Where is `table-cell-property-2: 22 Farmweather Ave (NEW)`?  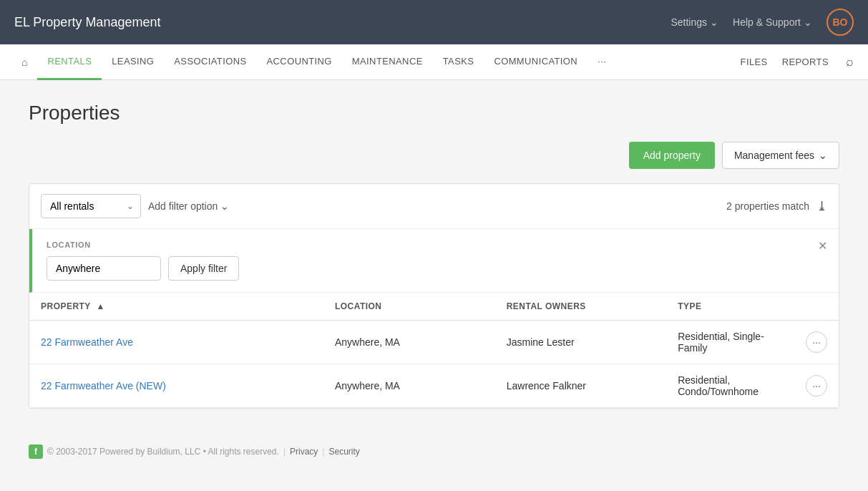 table-cell-property-2: 22 Farmweather Ave (NEW) is located at coordinates (176, 387).